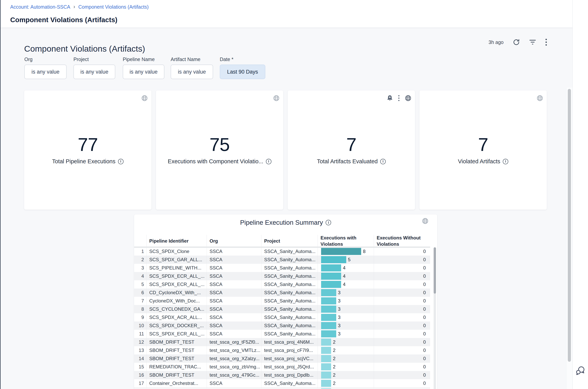 This screenshot has width=588, height=389. Describe the element at coordinates (140, 325) in the screenshot. I see `row-index: 10` at that location.